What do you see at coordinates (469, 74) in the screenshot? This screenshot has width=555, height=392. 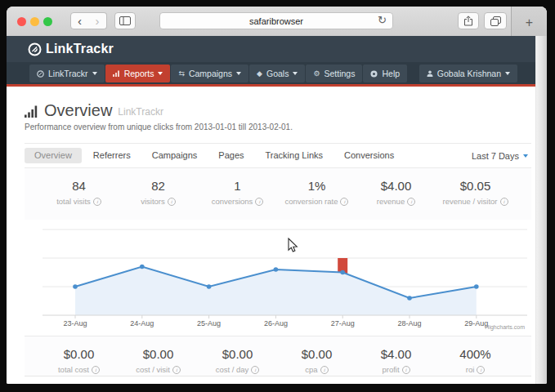 I see `user-name: Gobala Krishnan` at bounding box center [469, 74].